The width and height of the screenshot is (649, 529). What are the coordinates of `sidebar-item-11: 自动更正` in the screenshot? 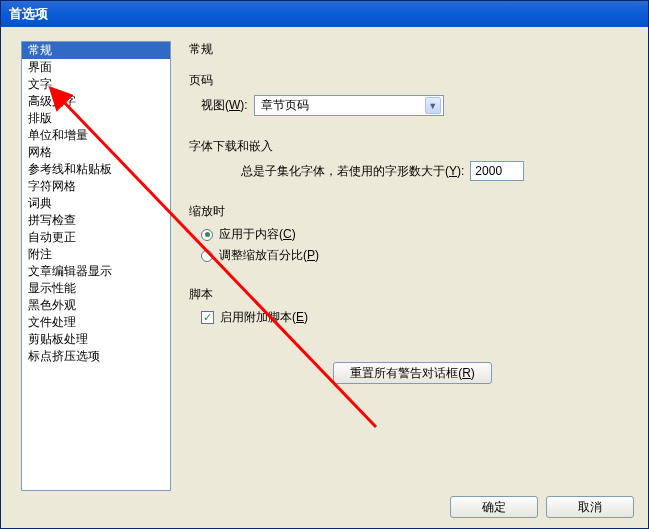 It's located at (96, 238).